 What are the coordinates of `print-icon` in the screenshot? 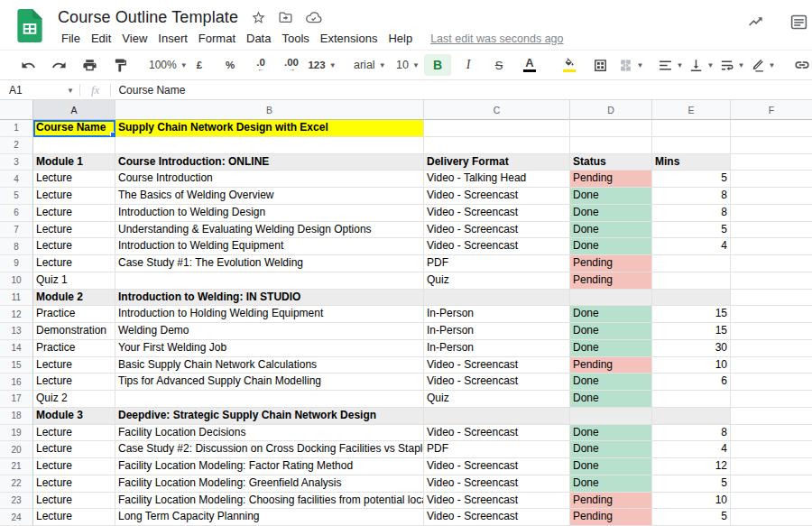 It's located at (89, 65).